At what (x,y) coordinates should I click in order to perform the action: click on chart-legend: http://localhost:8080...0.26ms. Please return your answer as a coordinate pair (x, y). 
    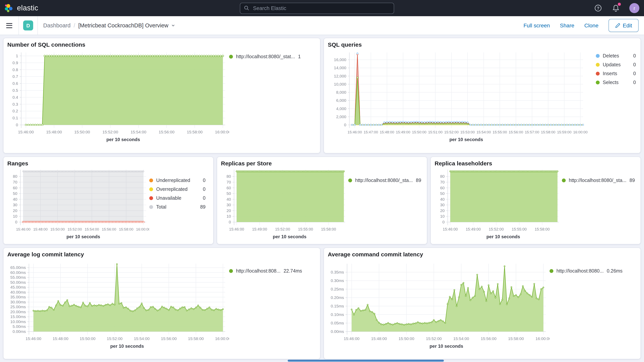
    Looking at the image, I should click on (586, 271).